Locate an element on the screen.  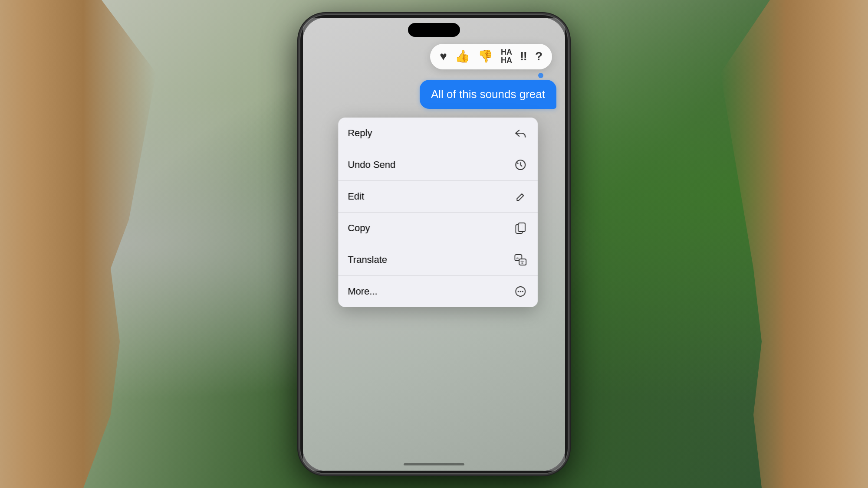
copy-icon is located at coordinates (520, 228).